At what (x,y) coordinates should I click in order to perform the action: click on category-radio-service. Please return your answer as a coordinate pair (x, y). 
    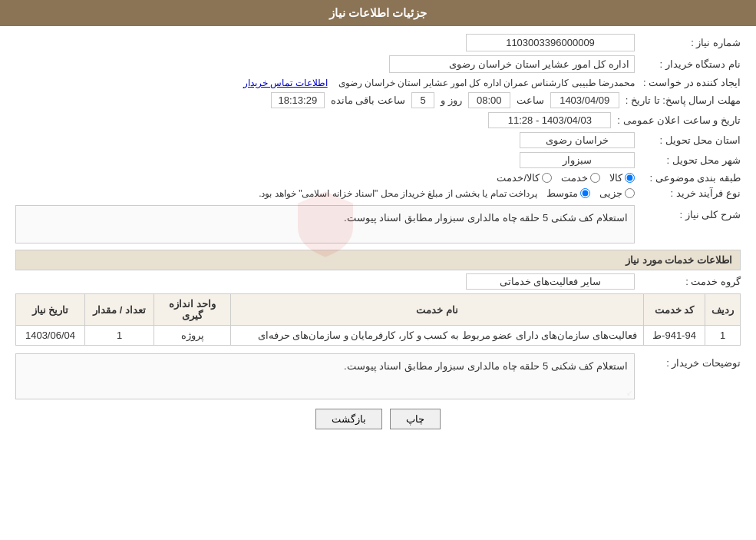
    Looking at the image, I should click on (596, 178).